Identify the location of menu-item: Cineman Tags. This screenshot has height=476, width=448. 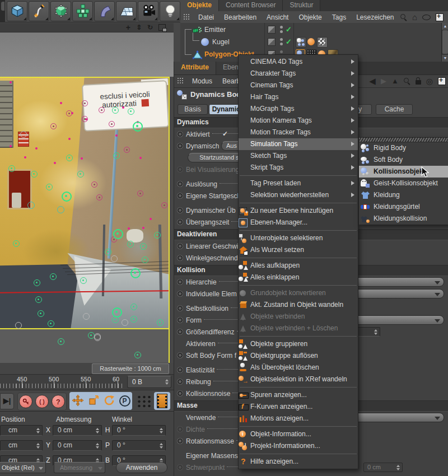
(298, 85).